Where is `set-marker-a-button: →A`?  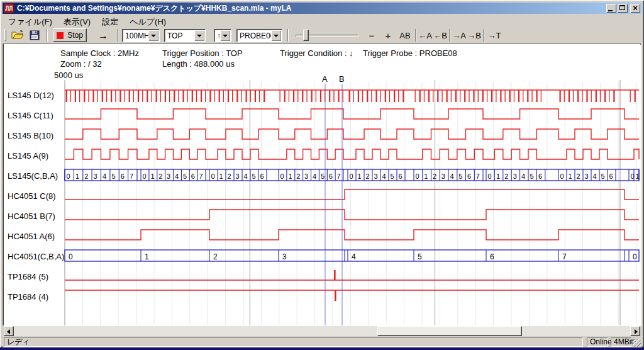
set-marker-a-button: →A is located at coordinates (459, 35).